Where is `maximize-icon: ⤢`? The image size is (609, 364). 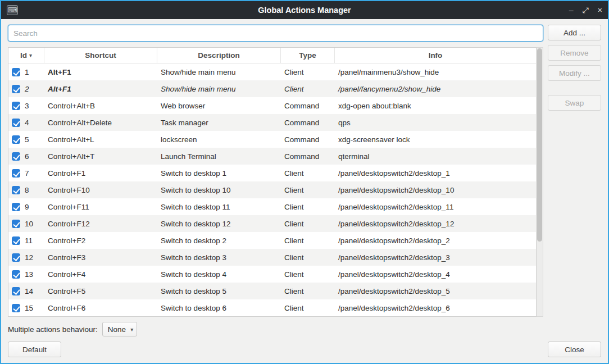
maximize-icon: ⤢ is located at coordinates (585, 10).